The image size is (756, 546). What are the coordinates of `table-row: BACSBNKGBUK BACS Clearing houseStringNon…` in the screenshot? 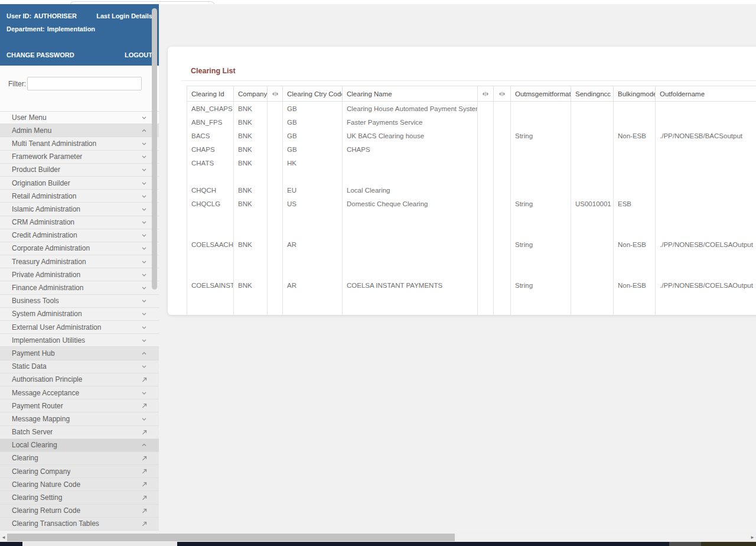 It's located at (471, 136).